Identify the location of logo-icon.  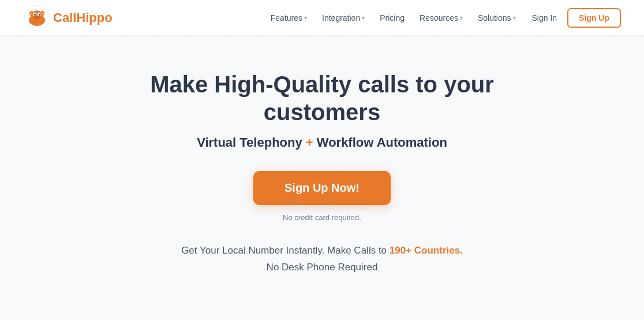
(37, 18).